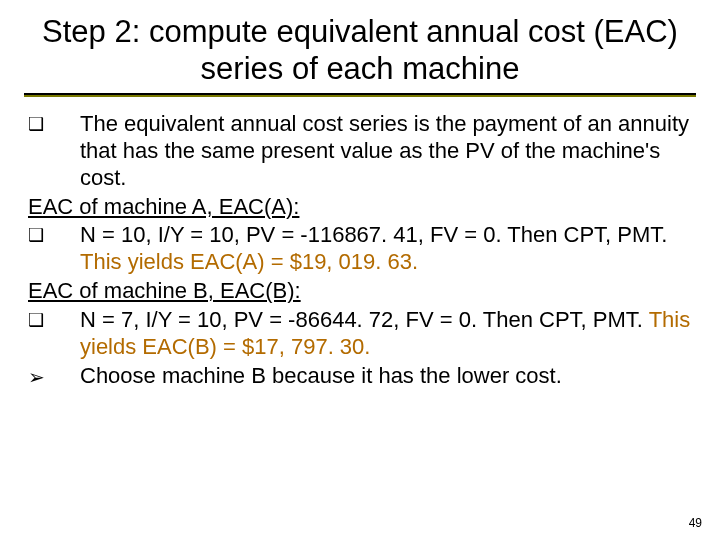 This screenshot has height=540, width=720. Describe the element at coordinates (360, 334) in the screenshot. I see `bullet-item-3: ❑ N = 7, I/Y = 10, PV = -86644. 72, FV =…` at that location.